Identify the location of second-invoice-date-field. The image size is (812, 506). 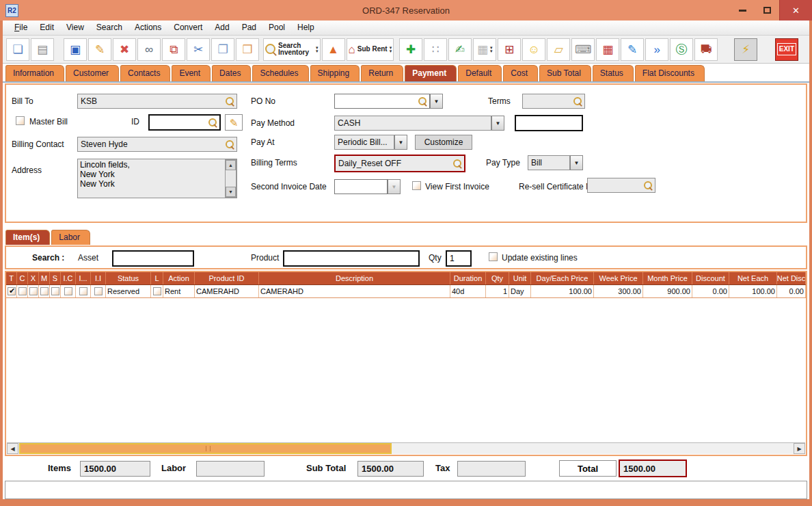
(361, 187).